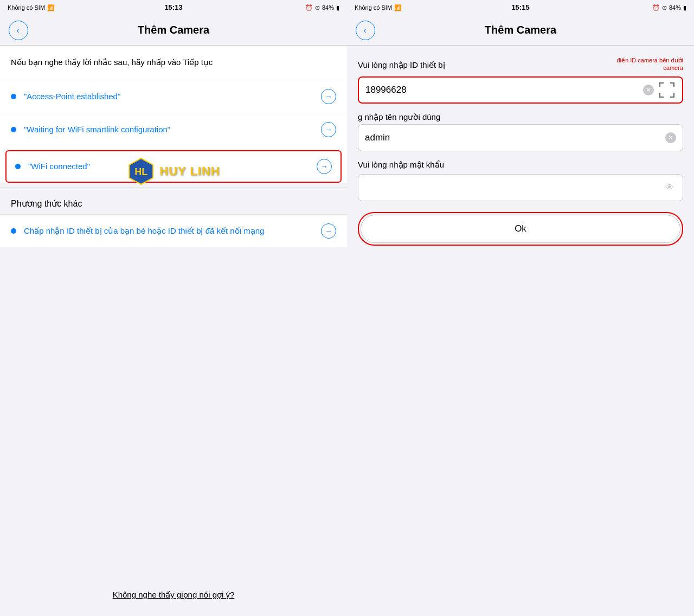  What do you see at coordinates (661, 85) in the screenshot?
I see `scan-corner-tl` at bounding box center [661, 85].